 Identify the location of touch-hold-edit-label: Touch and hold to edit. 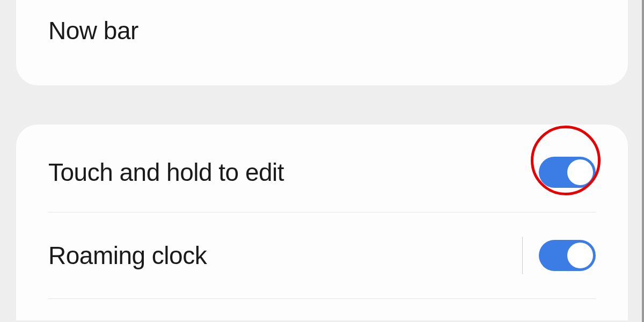
(166, 172).